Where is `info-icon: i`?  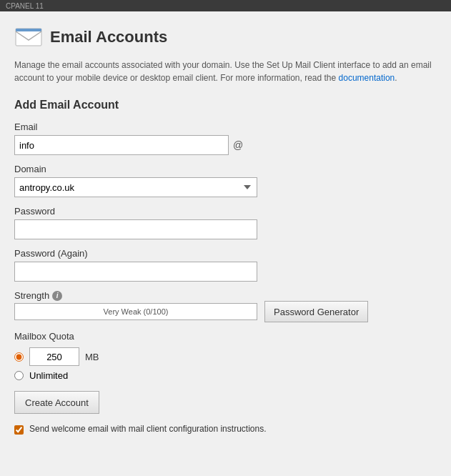 info-icon: i is located at coordinates (57, 296).